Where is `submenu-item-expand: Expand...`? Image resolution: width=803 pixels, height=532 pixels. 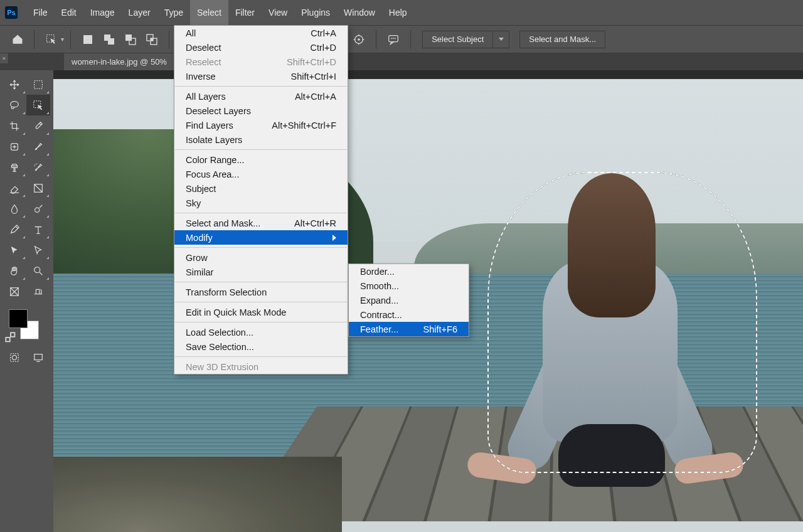 submenu-item-expand: Expand... is located at coordinates (409, 300).